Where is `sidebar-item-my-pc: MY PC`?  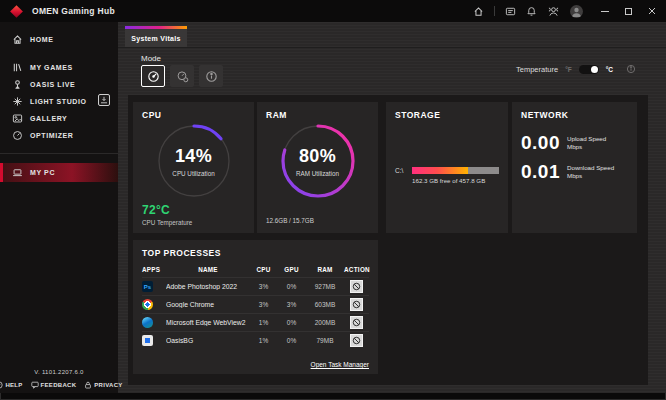 sidebar-item-my-pc: MY PC is located at coordinates (59, 172).